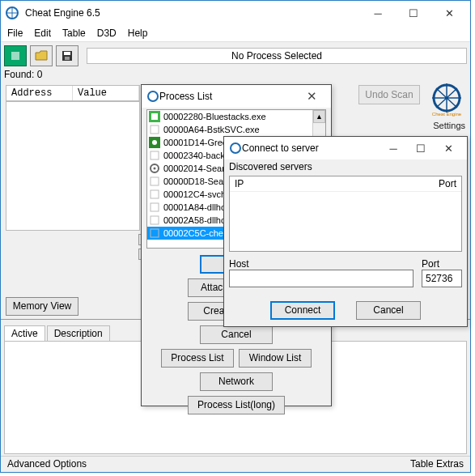  Describe the element at coordinates (42, 306) in the screenshot. I see `memory-view-button: Memory View` at that location.